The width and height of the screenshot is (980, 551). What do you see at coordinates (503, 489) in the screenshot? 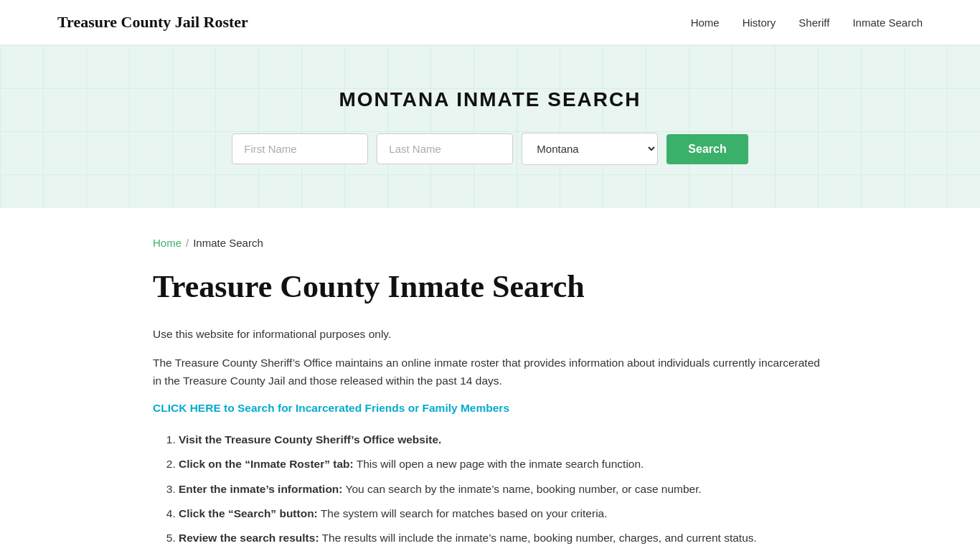
I see `list-item: Enter the inmate’s information: You can …` at bounding box center [503, 489].